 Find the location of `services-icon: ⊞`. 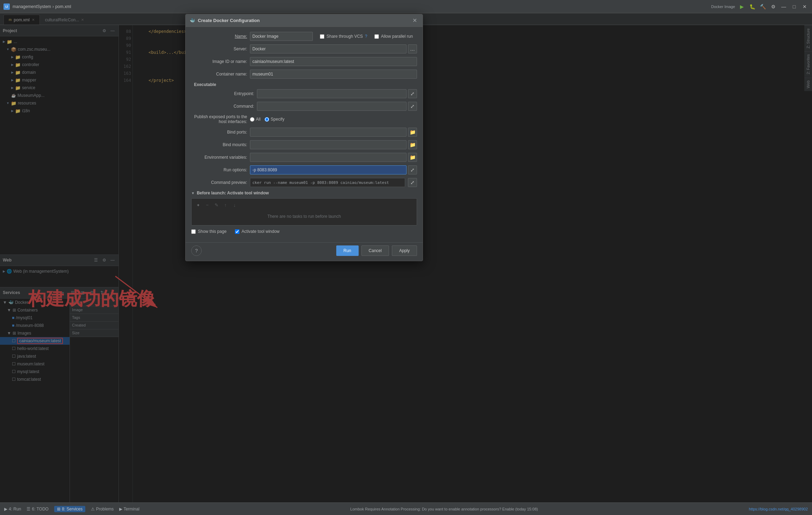

services-icon: ⊞ is located at coordinates (59, 509).